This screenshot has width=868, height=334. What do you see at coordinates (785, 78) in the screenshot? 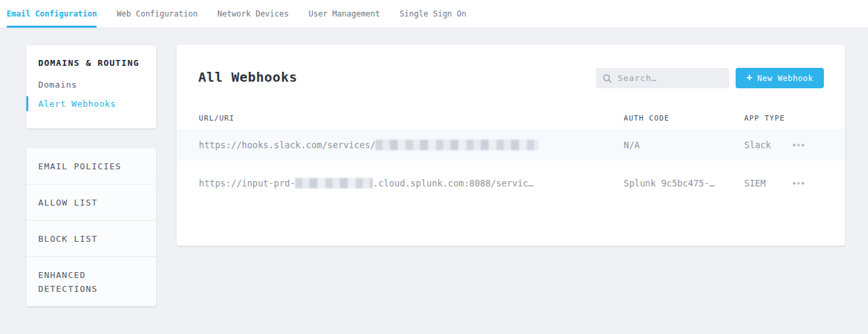
I see `new-webhook-label: New Webhook` at bounding box center [785, 78].